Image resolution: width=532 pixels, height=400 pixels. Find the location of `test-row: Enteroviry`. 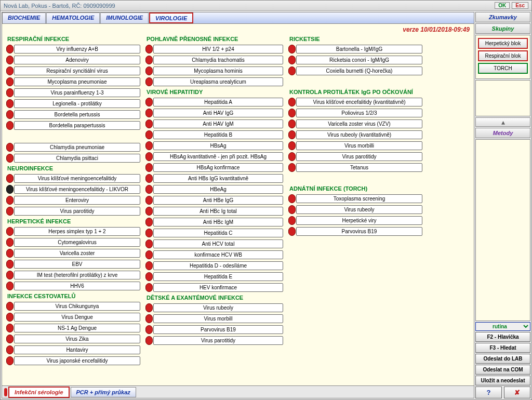

test-row: Enteroviry is located at coordinates (73, 201).